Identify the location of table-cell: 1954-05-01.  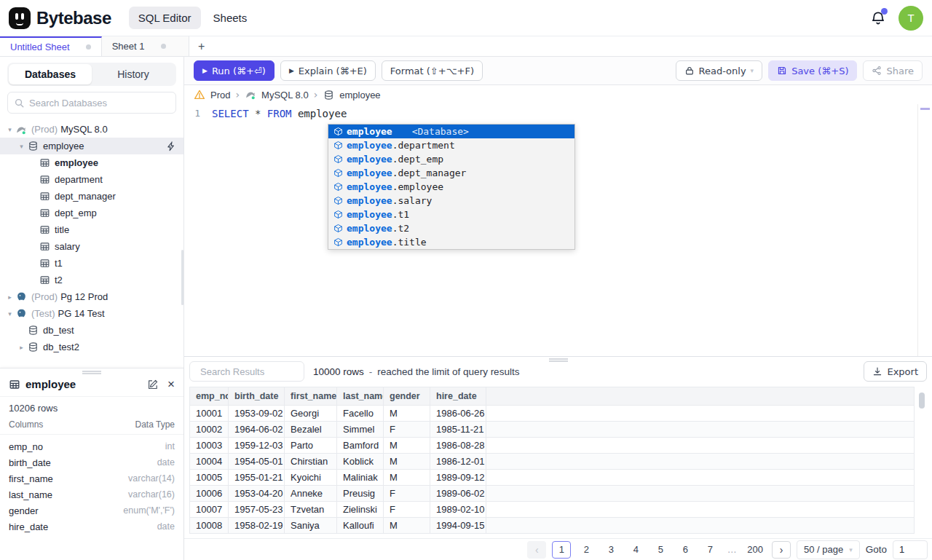
(256, 462).